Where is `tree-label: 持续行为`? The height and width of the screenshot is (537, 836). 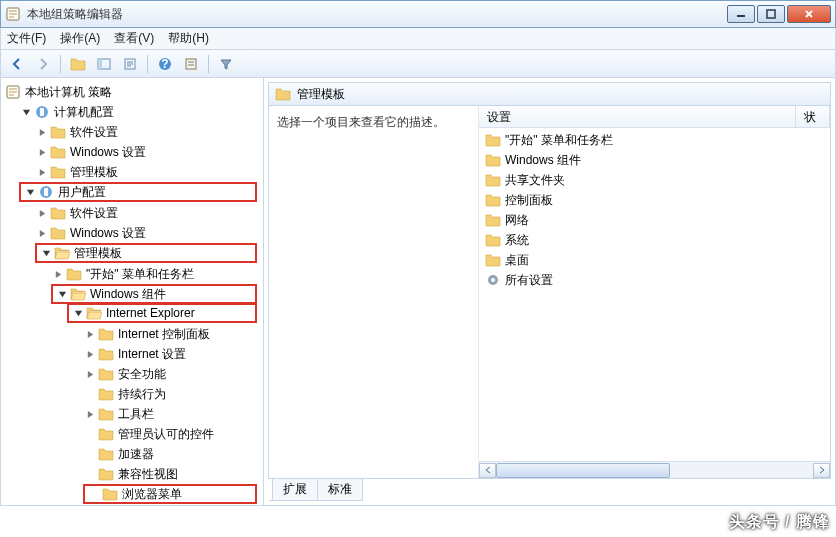 tree-label: 持续行为 is located at coordinates (142, 394).